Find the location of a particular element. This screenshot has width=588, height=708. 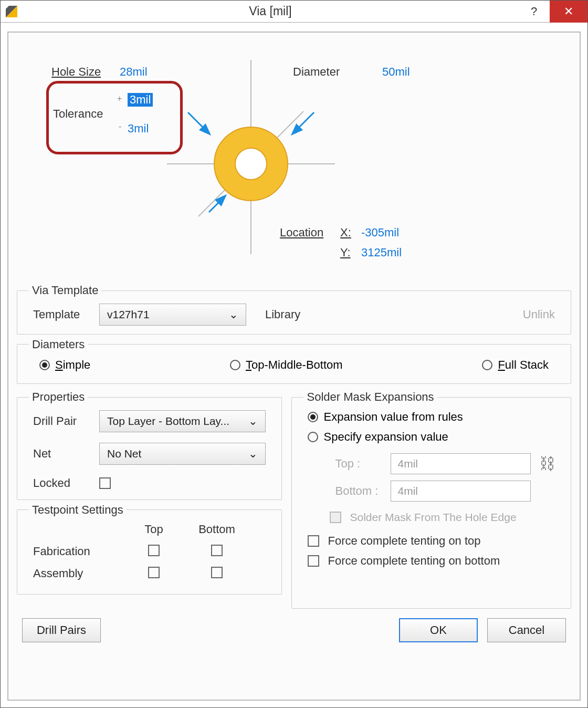

dialog-buttons: Drill Pairs OK Cancel is located at coordinates (294, 627).